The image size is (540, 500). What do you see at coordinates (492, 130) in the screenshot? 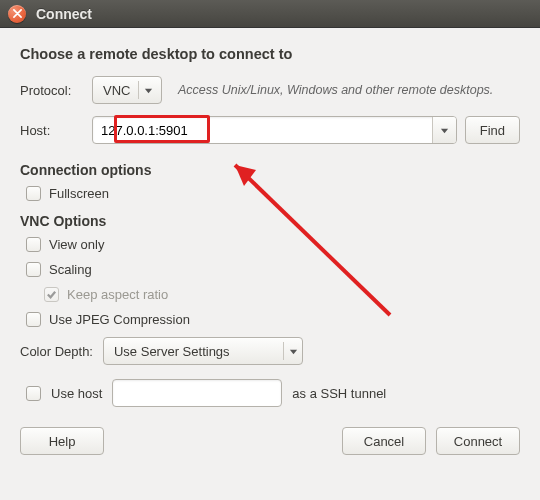
I see `find-button: Find` at bounding box center [492, 130].